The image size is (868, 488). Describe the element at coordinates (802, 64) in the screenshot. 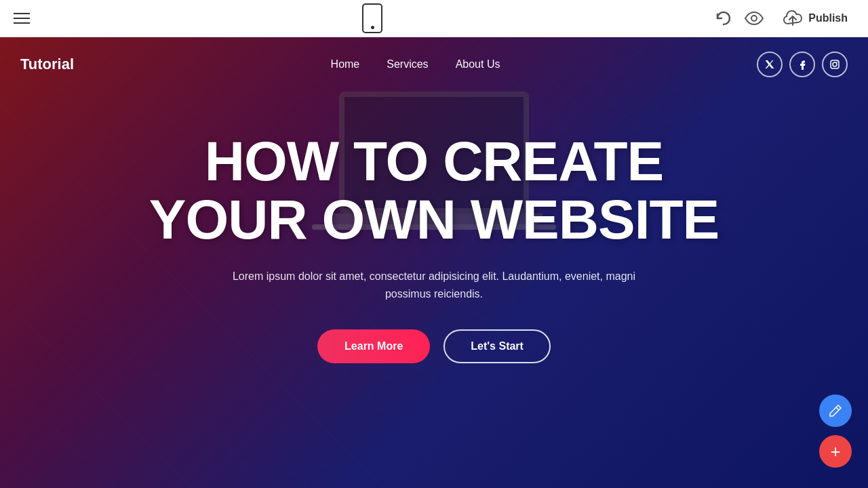

I see `facebook-button` at that location.